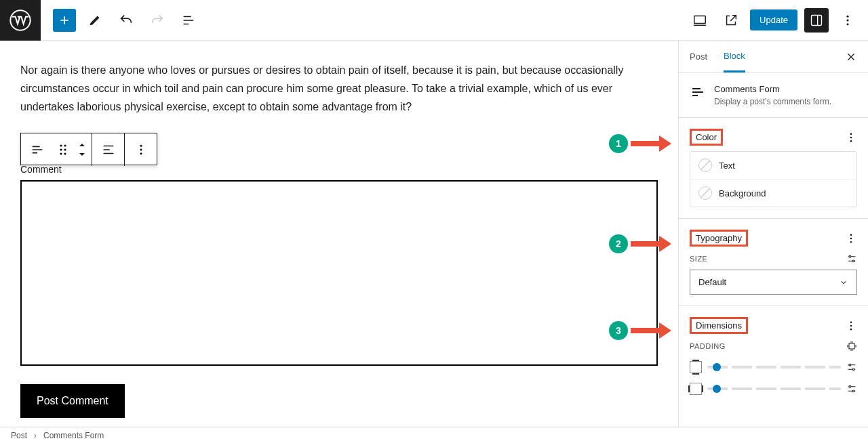  Describe the element at coordinates (708, 346) in the screenshot. I see `padding-label: PADDING` at that location.